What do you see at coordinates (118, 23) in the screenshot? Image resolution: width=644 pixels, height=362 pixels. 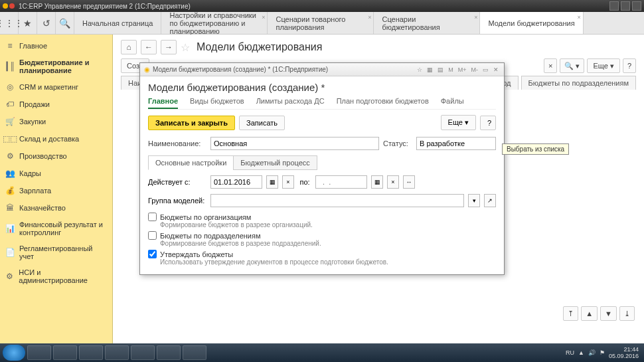 I see `tab-home: Начальная страница` at bounding box center [118, 23].